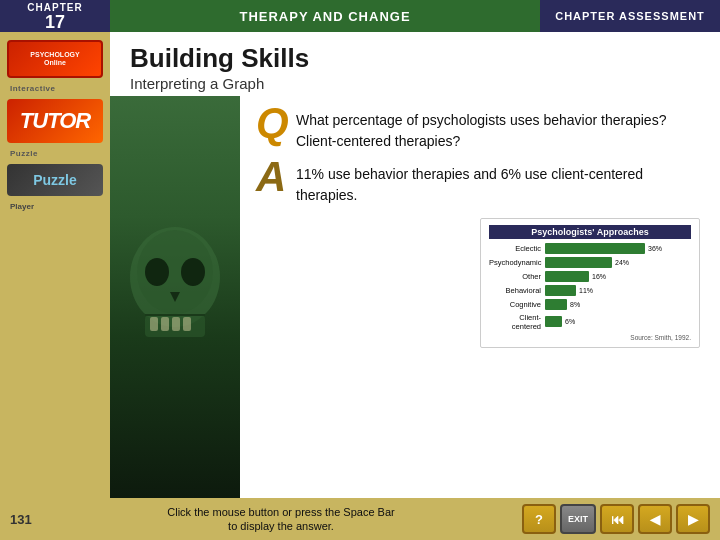 The width and height of the screenshot is (720, 540). What do you see at coordinates (272, 177) in the screenshot?
I see `answer-icon: A` at bounding box center [272, 177].